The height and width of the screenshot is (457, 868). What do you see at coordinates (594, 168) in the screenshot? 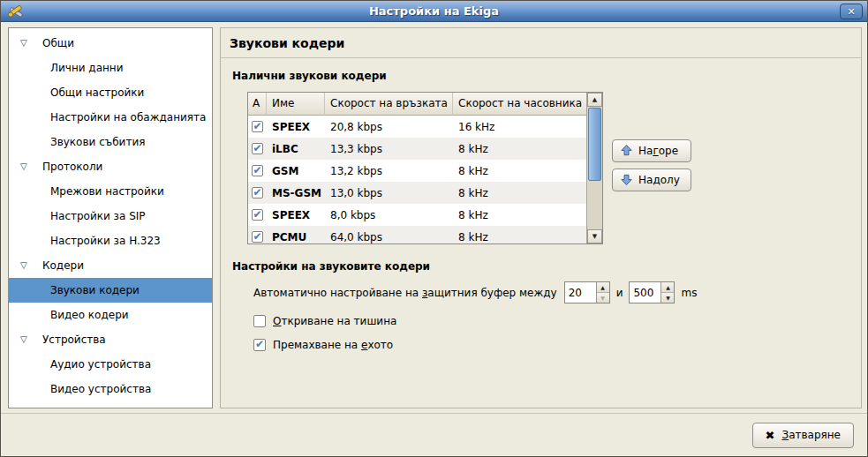
I see `table-scrollbar: ▲ ▼` at bounding box center [594, 168].